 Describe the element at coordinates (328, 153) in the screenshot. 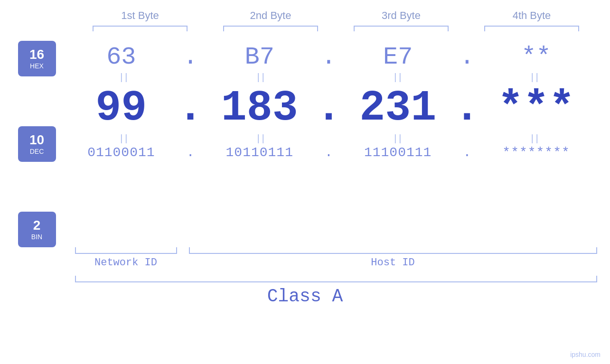

I see `bin-dot2: .` at that location.